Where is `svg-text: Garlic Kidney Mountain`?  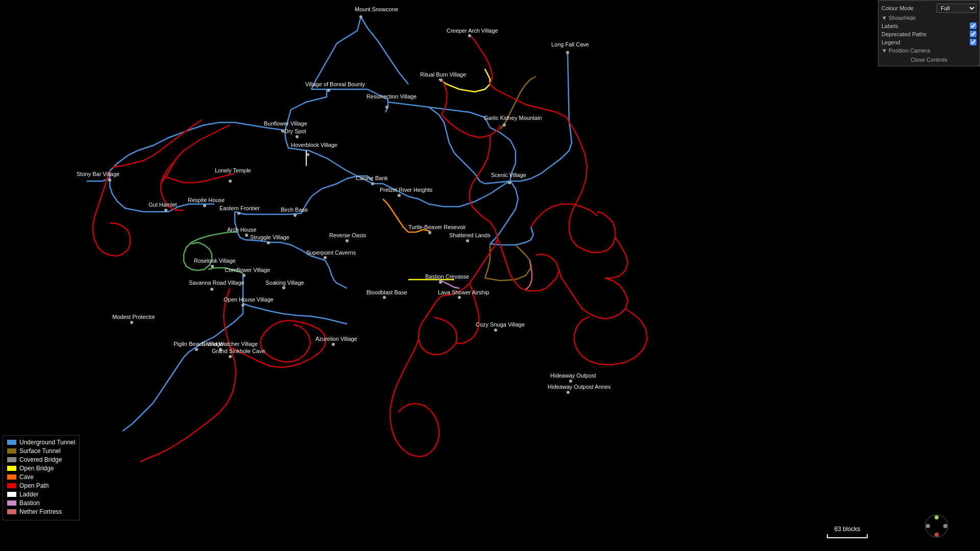
svg-text: Garlic Kidney Mountain is located at coordinates (513, 118).